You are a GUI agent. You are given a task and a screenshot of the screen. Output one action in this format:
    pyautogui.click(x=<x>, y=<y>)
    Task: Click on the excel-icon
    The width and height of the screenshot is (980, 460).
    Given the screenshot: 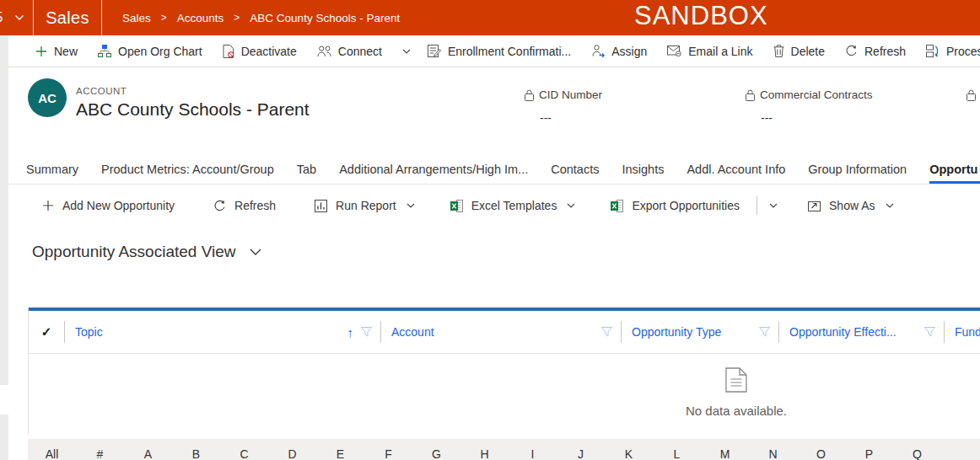 What is the action you would take?
    pyautogui.click(x=457, y=206)
    